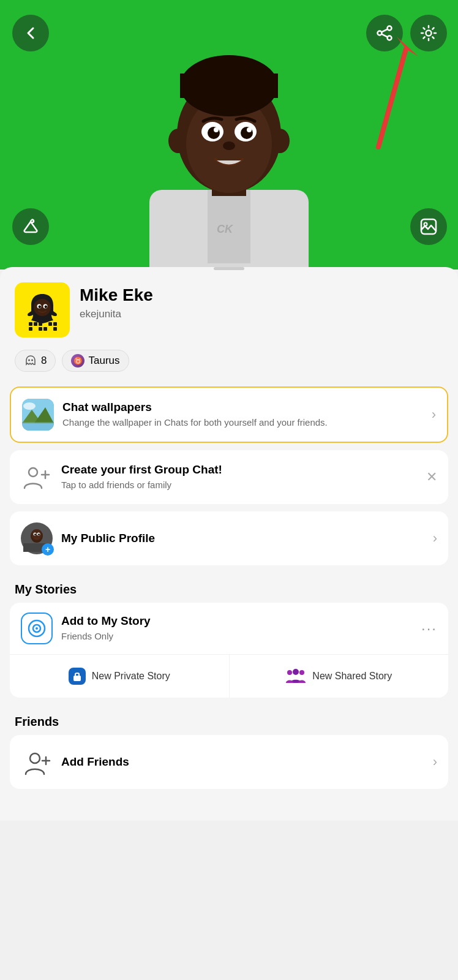 The width and height of the screenshot is (458, 980). Describe the element at coordinates (229, 368) in the screenshot. I see `badges-row: 8 ♉ Taurus` at that location.